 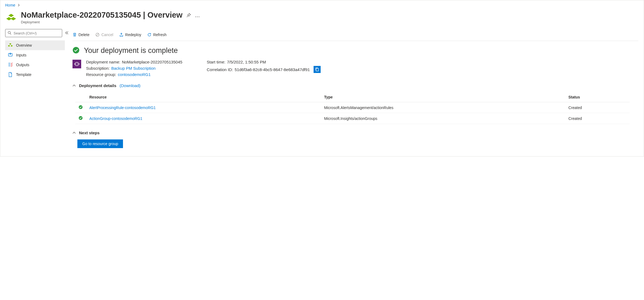 I want to click on resource-group-label: Resource group:, so click(x=101, y=74).